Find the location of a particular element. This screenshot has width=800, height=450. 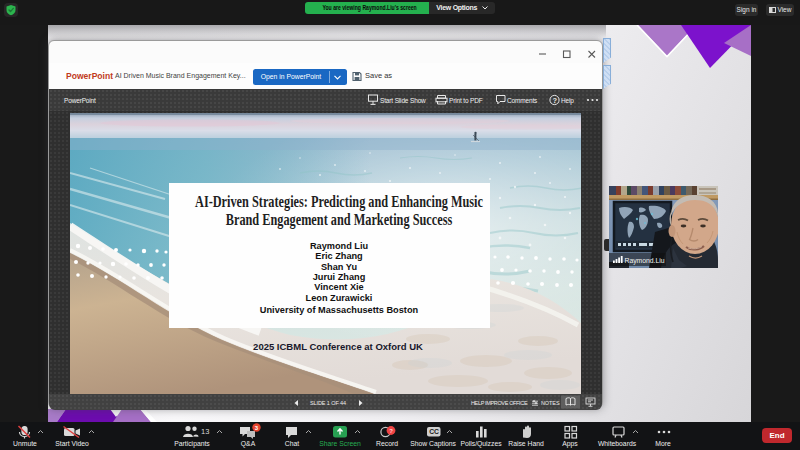

svg-text:Brand Engagement and Marketing: Brand Engagement and Marketing Success is located at coordinates (340, 220).